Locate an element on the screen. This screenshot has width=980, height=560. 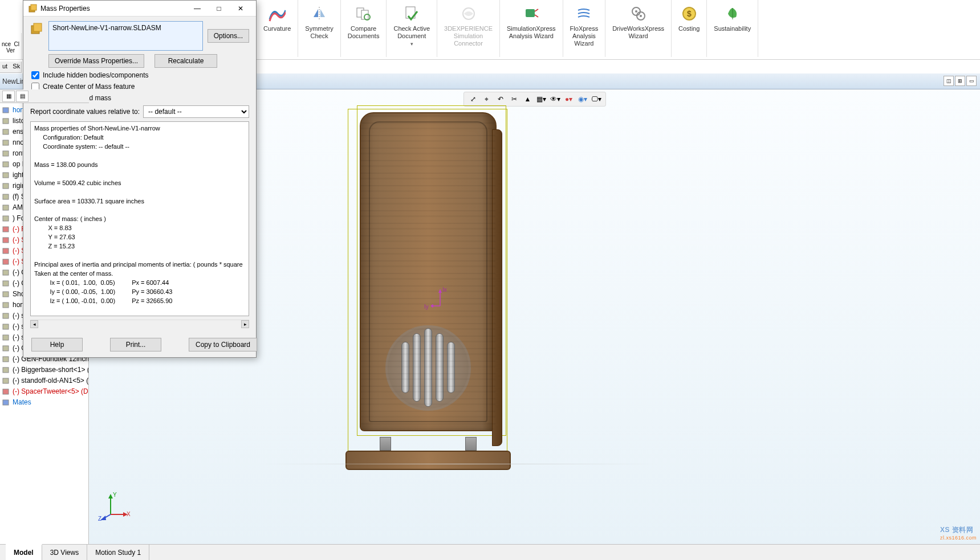
ribbon-check-active: Check Active Document ▾ is located at coordinates (412, 28).